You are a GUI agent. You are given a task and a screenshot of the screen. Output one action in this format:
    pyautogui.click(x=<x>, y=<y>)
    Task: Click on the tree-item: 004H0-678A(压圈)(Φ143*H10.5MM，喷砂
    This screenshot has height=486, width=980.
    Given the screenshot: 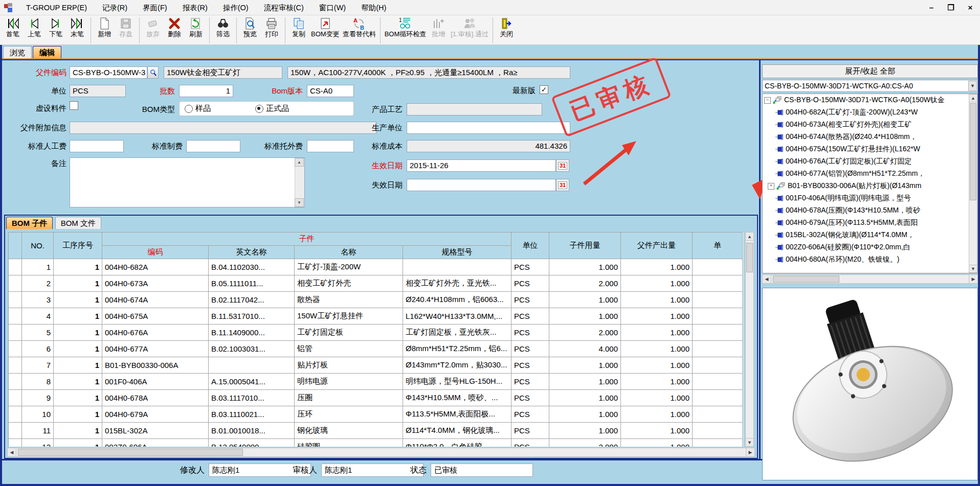 What is the action you would take?
    pyautogui.click(x=865, y=211)
    